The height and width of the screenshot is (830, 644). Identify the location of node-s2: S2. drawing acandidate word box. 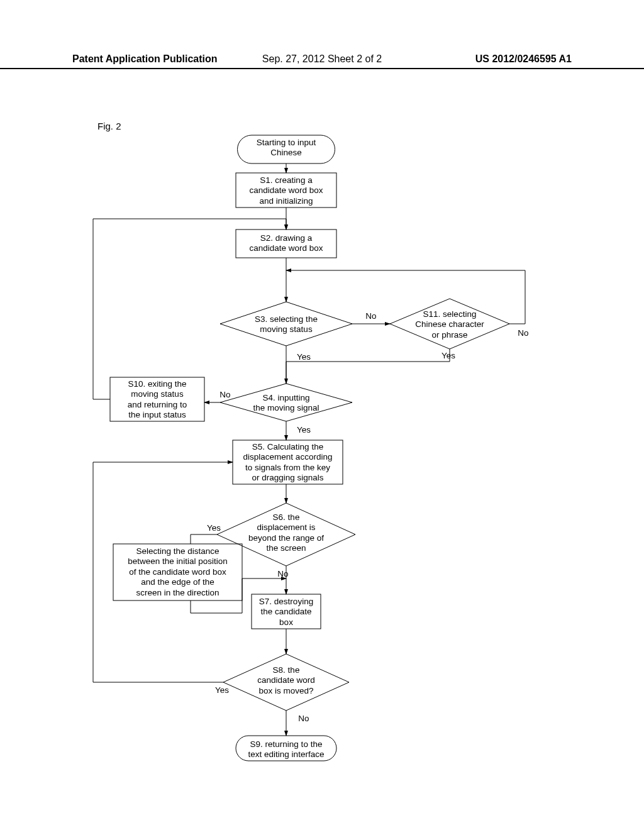
(286, 244).